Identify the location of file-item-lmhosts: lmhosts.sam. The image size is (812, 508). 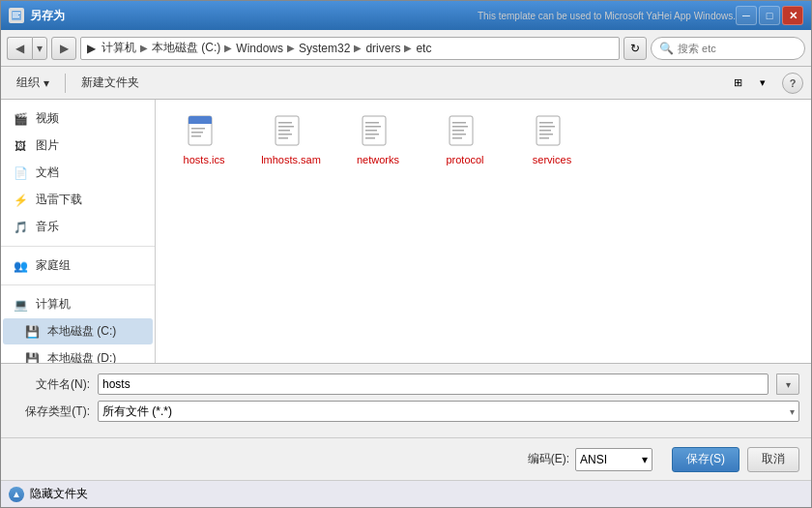
(291, 139).